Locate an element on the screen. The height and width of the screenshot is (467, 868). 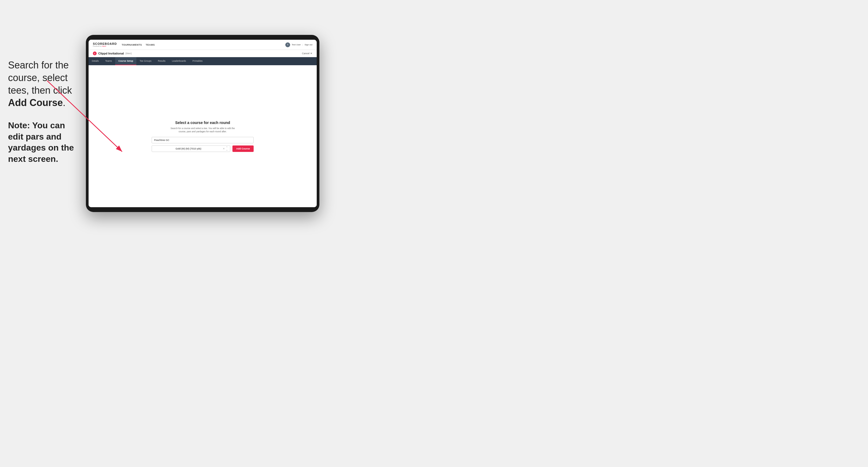
tee-select-controls: ✕ ⌃⌄ is located at coordinates (225, 149).